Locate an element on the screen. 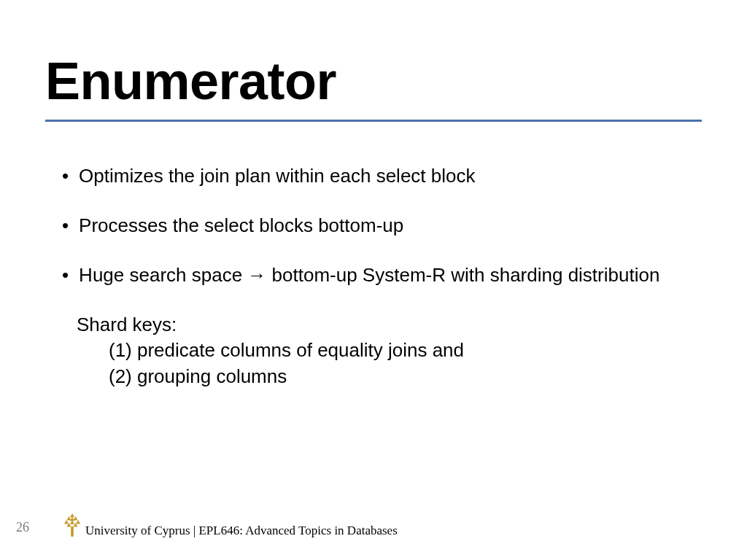  bullet-item: • Optimizes the join plan within each se… is located at coordinates (382, 176).